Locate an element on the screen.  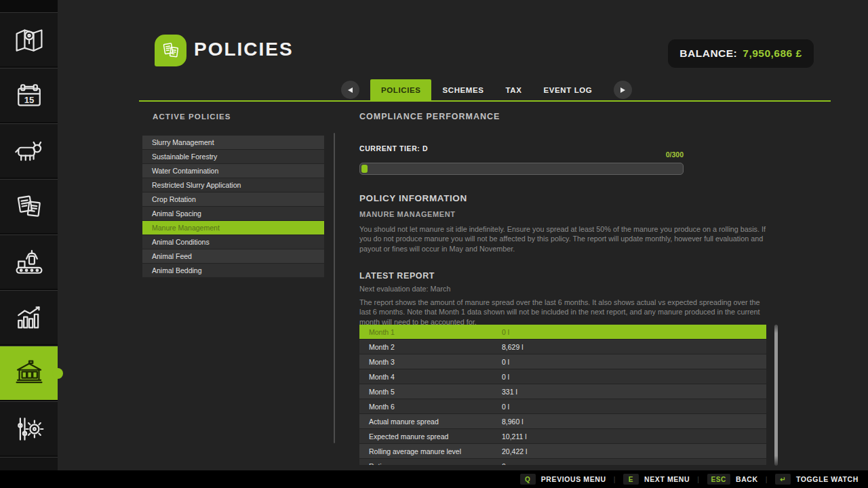
tab-label: EVENT LOG is located at coordinates (568, 90).